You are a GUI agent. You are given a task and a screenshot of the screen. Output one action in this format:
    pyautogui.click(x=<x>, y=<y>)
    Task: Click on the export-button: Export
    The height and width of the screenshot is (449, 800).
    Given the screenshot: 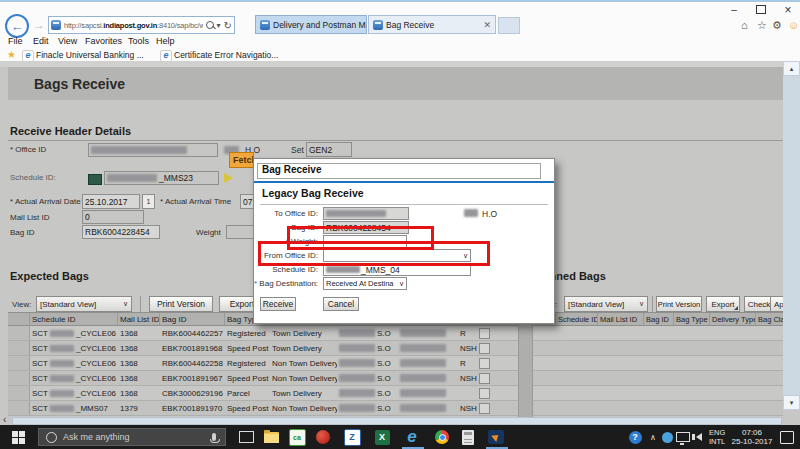 What is the action you would take?
    pyautogui.click(x=723, y=304)
    